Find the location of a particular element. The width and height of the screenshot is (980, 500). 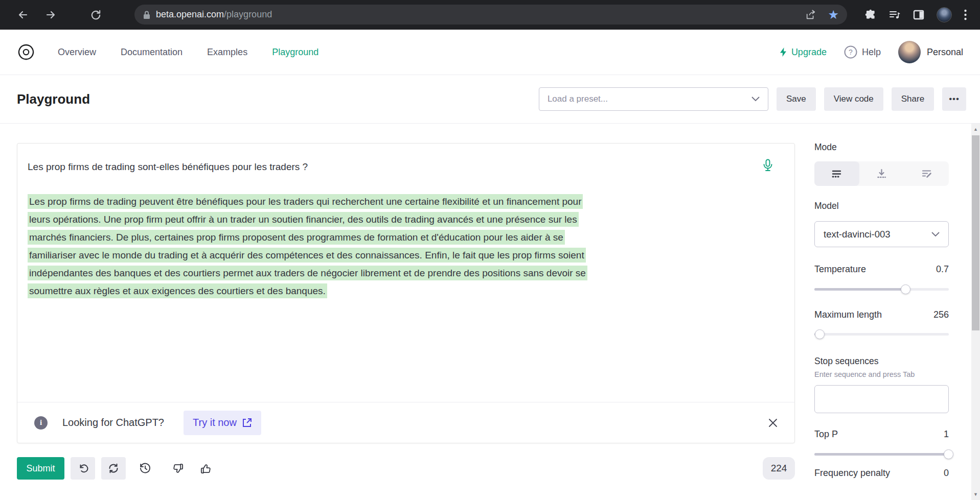

regenerate-icon is located at coordinates (113, 468).